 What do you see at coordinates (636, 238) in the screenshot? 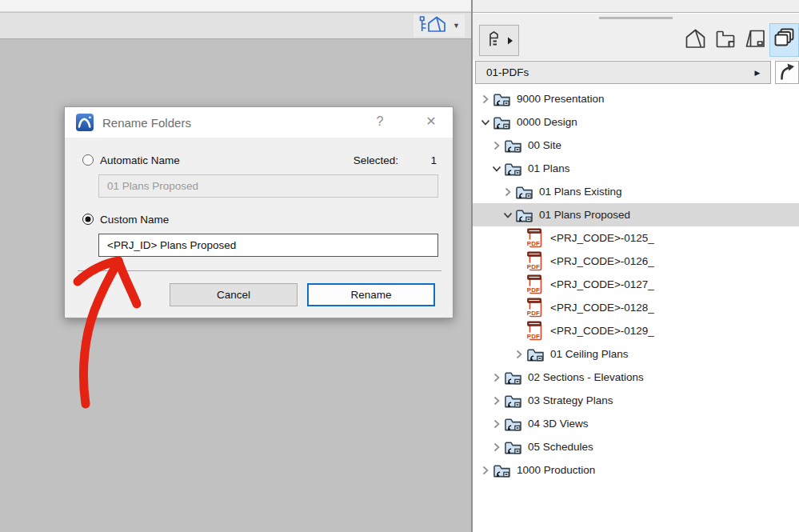
I see `tree-item: PDF<PRJ_CODE>-0125_` at bounding box center [636, 238].